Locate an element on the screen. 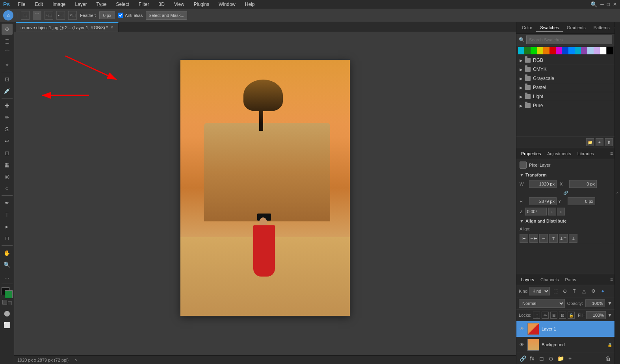  height-input is located at coordinates (543, 201).